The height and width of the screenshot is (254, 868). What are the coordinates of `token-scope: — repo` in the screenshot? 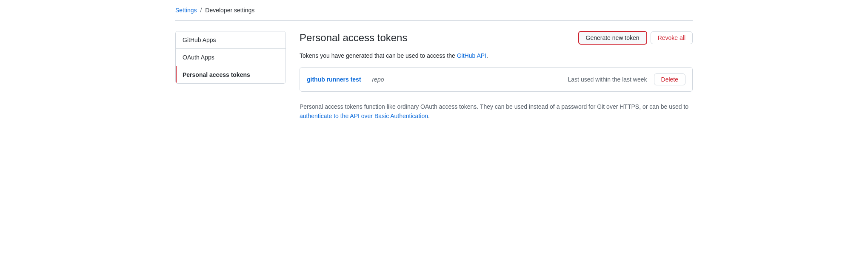 It's located at (374, 79).